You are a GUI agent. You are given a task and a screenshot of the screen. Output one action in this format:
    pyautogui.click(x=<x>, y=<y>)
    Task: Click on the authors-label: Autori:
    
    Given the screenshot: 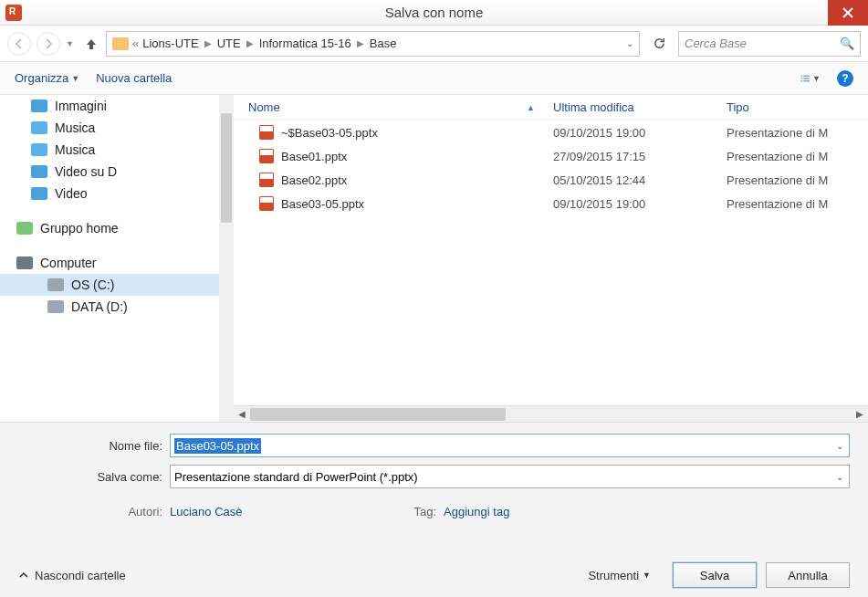 What is the action you would take?
    pyautogui.click(x=90, y=511)
    